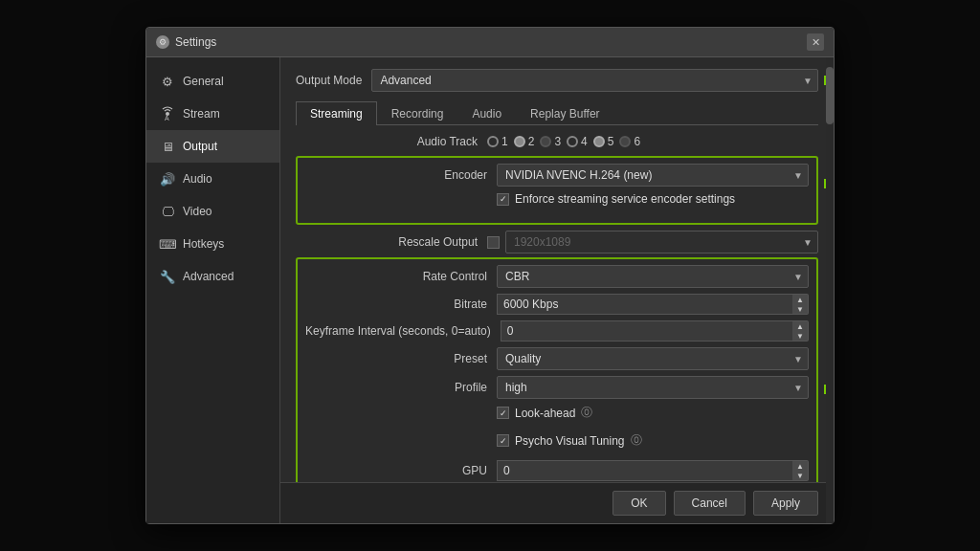 The image size is (980, 551). I want to click on lookahead-row: Look-ahead ⓪, so click(557, 415).